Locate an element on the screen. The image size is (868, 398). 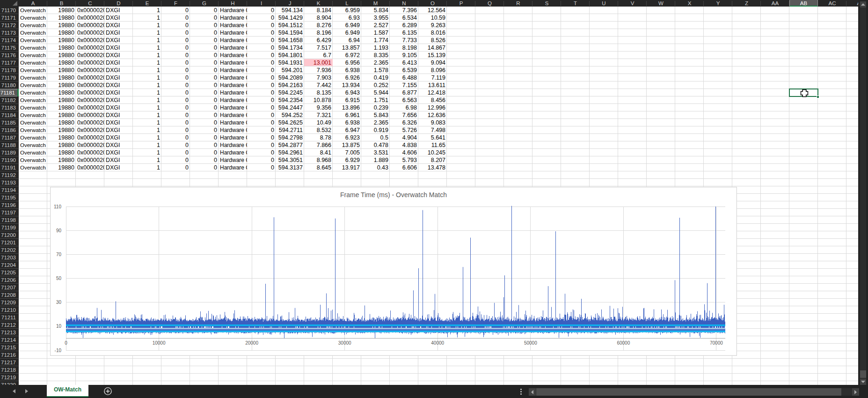
svg-text: 40000 is located at coordinates (438, 343).